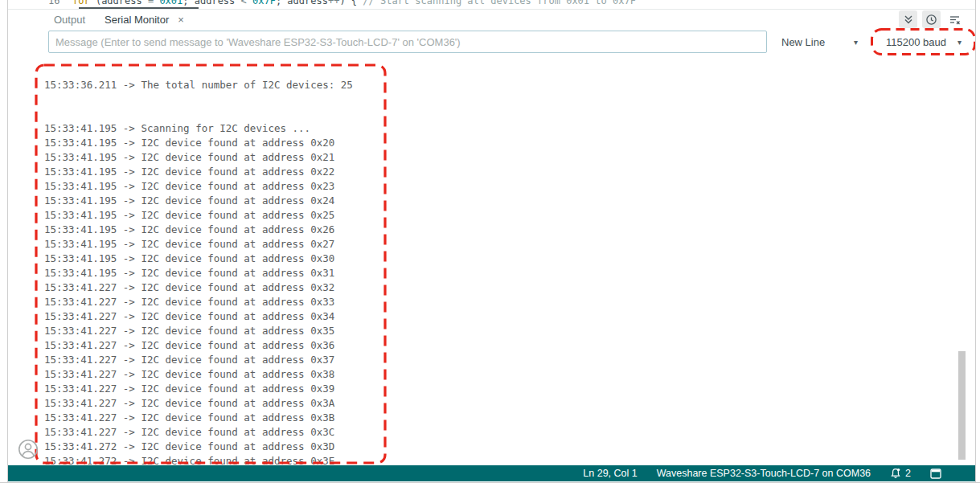 This screenshot has width=980, height=487. Describe the element at coordinates (609, 473) in the screenshot. I see `cursor-position: Ln 29, Col 1` at that location.